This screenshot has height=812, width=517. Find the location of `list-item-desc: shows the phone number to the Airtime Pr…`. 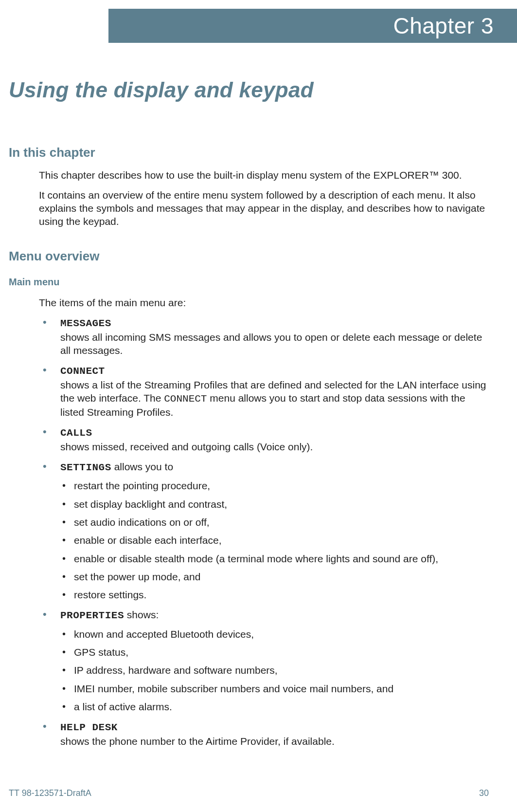

list-item-desc: shows the phone number to the Airtime Pr… is located at coordinates (197, 741).